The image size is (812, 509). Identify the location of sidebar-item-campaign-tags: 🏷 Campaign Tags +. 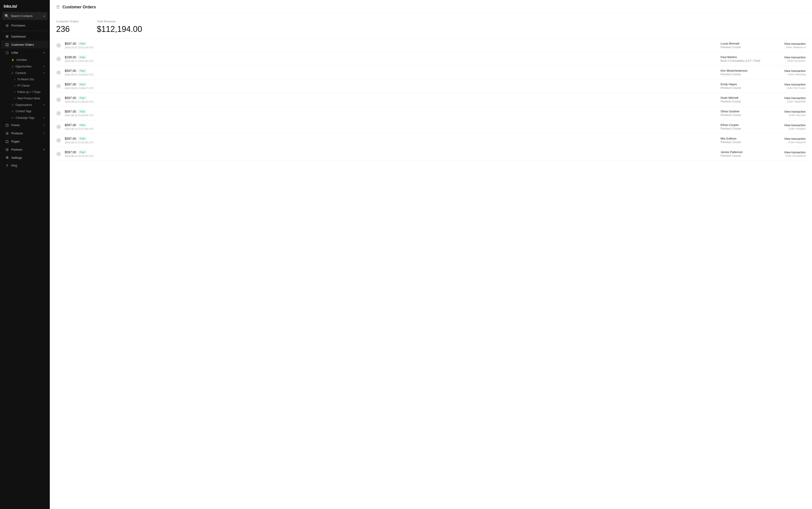
(25, 118).